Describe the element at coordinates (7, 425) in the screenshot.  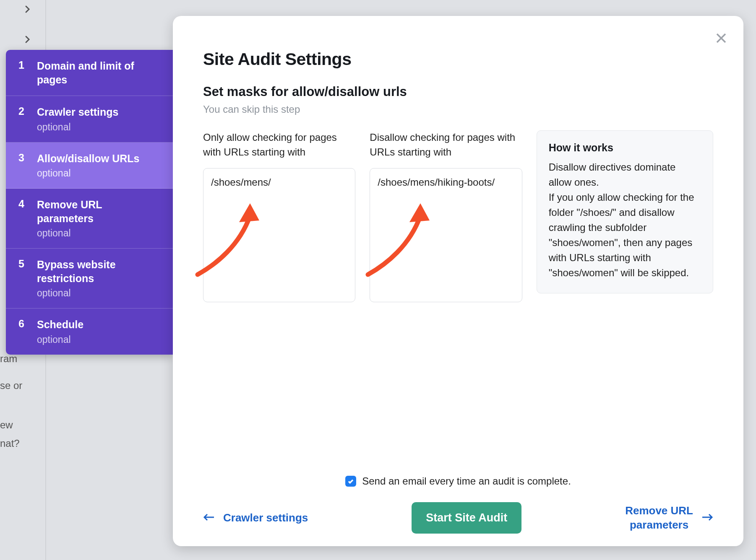
I see `bg-text: ew` at that location.